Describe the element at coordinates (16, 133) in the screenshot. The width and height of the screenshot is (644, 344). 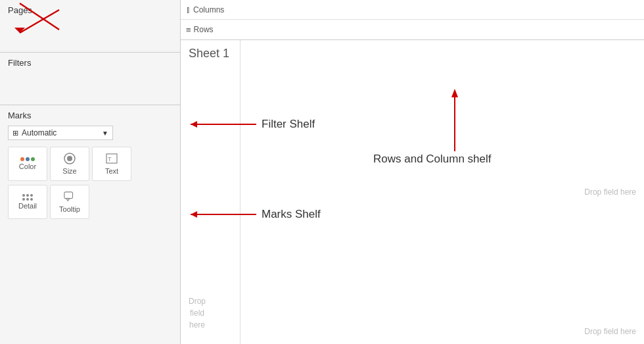
I see `marks-type-icon: ⊞` at that location.